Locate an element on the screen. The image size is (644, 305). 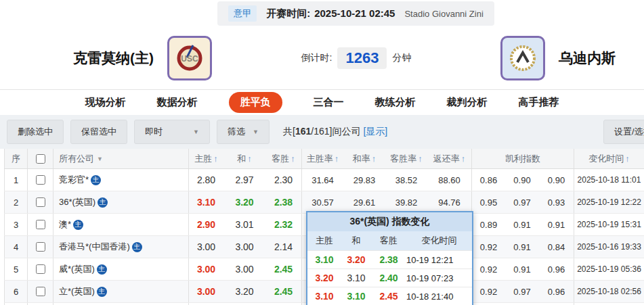
change-time: 2025-10-16 19:33 is located at coordinates (609, 247).